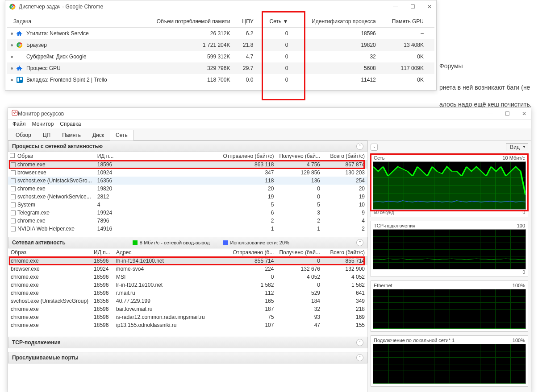 Image resolution: width=538 pixels, height=392 pixels. What do you see at coordinates (188, 289) in the screenshot?
I see `activity-table: Образ ИД п... Адрес Отправлено (б... Пол…` at bounding box center [188, 289].